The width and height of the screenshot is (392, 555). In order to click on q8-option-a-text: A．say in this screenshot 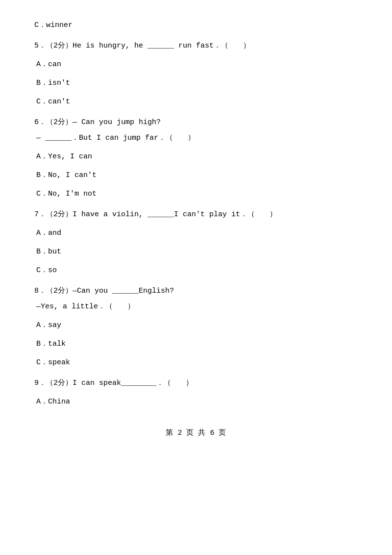, I will do `click(49, 326)`.